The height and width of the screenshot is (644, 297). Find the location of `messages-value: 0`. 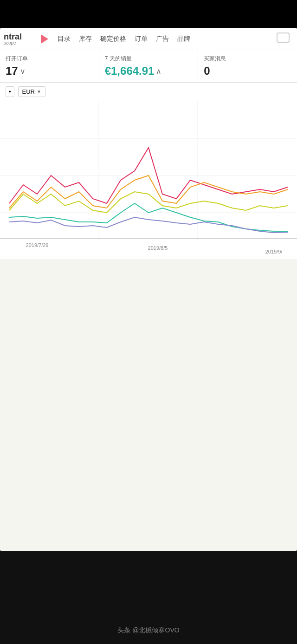

messages-value: 0 is located at coordinates (207, 71).